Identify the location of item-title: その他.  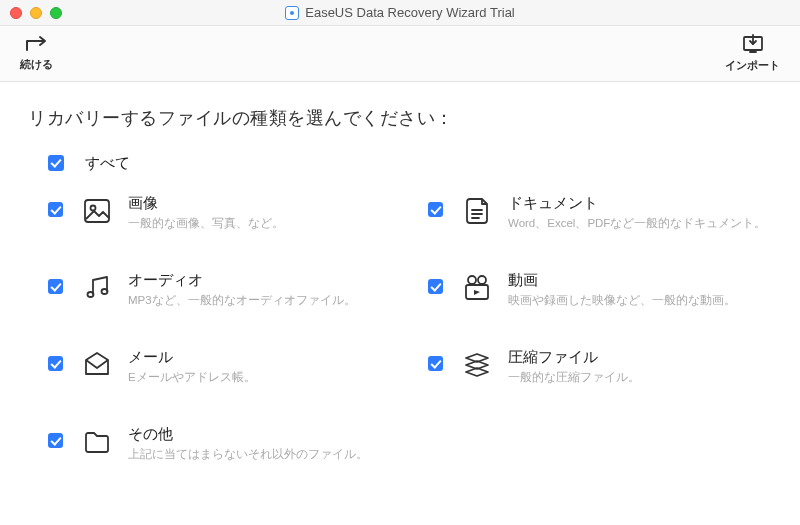
(248, 434).